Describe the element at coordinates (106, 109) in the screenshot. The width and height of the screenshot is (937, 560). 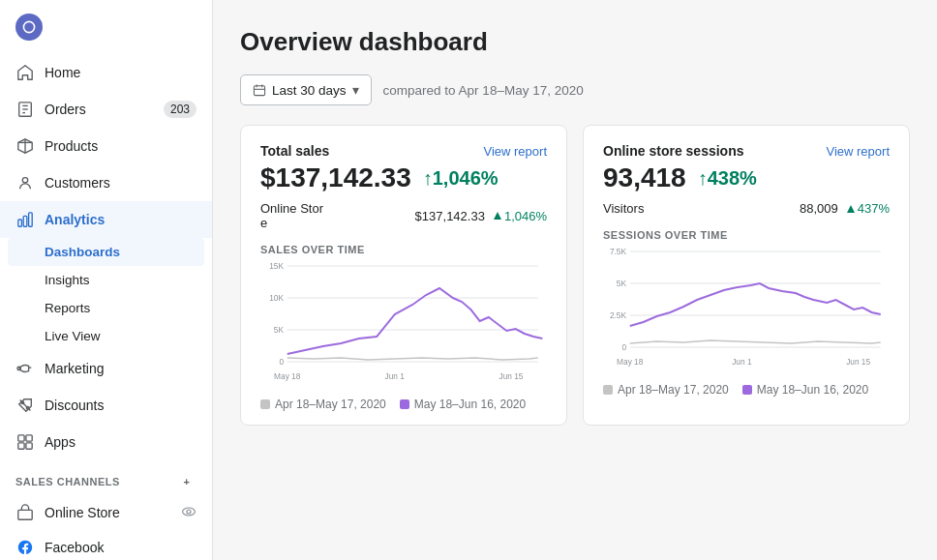
I see `sidebar-item-orders: Orders 203` at that location.